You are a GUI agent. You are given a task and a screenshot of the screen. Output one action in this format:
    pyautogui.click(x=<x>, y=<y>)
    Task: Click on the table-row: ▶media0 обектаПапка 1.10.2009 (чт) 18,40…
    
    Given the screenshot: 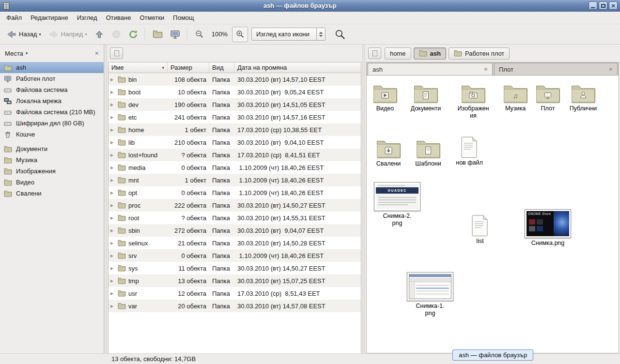 What is the action you would take?
    pyautogui.click(x=234, y=167)
    